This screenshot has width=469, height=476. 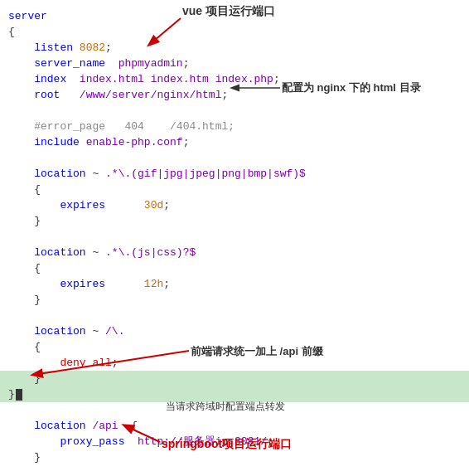 I want to click on code-line: server_name phpmyadmin;, so click(x=234, y=63).